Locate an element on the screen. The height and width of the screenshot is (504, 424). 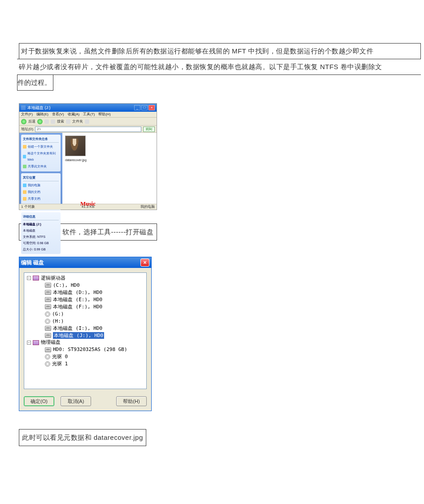
place-item: 共享文档 is located at coordinates (41, 199).